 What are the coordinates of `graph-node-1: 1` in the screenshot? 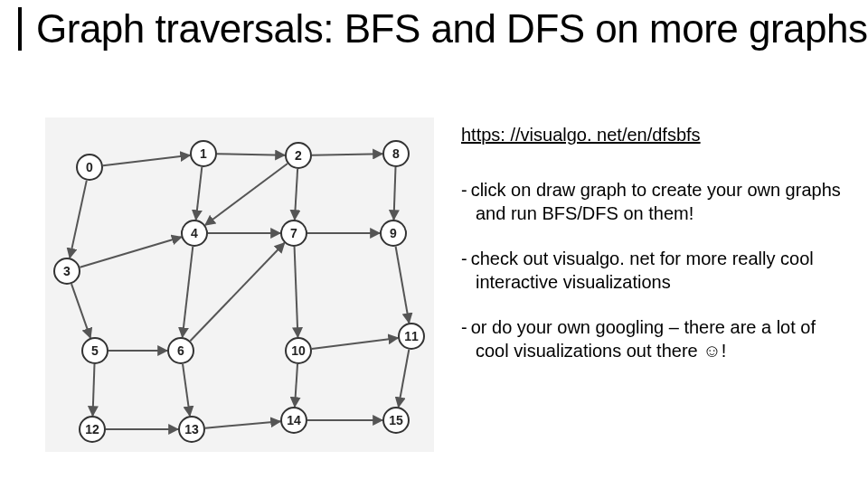 It's located at (203, 154).